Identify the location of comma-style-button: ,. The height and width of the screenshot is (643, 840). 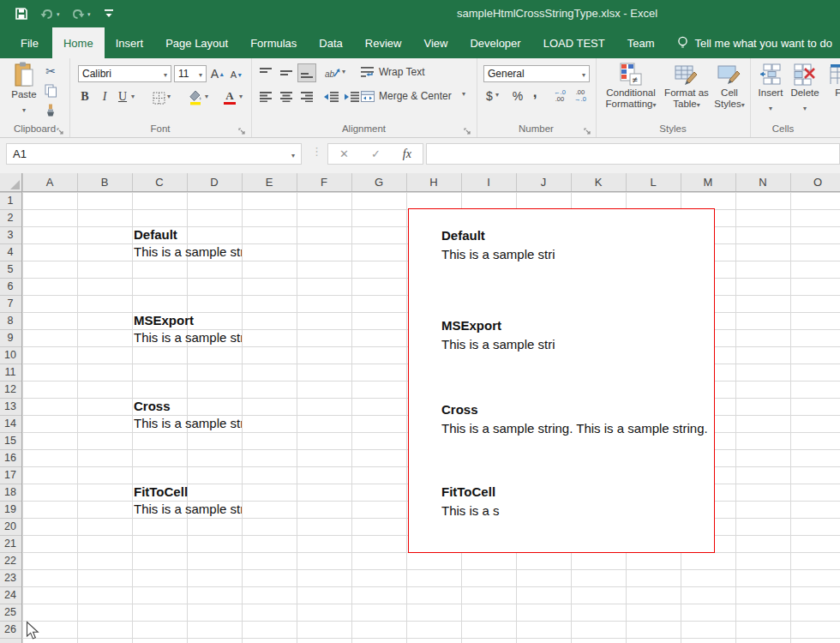
(535, 93).